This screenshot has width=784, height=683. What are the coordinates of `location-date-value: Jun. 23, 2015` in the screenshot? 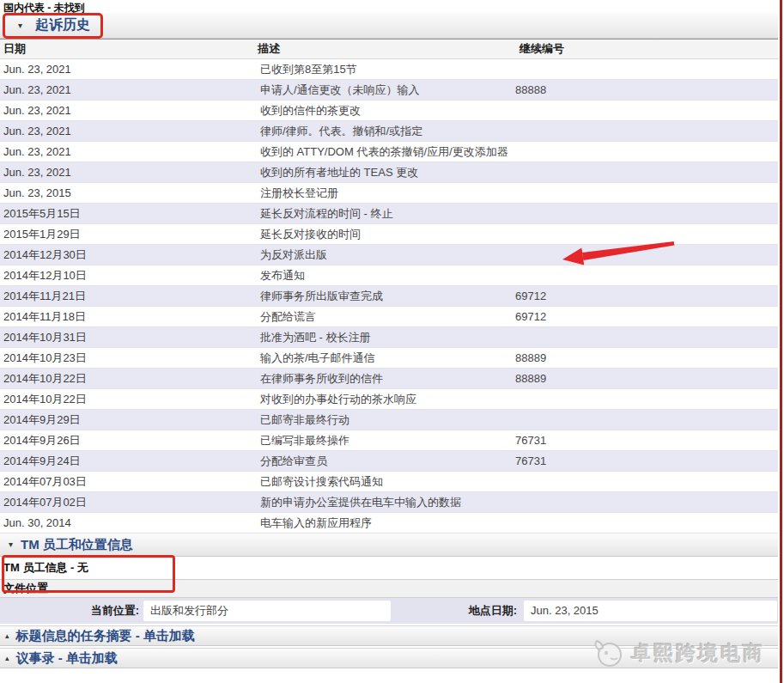 It's located at (651, 611).